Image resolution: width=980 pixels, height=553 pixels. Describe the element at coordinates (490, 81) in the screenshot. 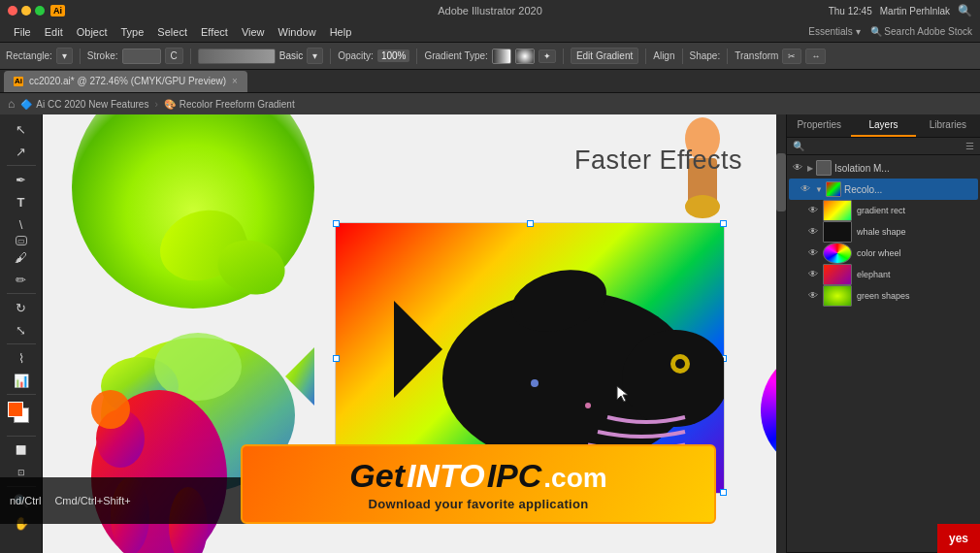

I see `tab-bar: Ai cc2020.ai* @ 272.46% (CMYK/GPU Previe…` at that location.